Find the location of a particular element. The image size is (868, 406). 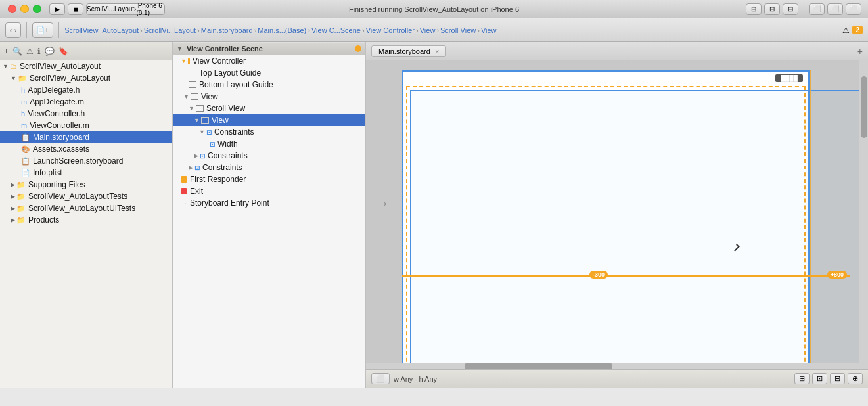

nav-item-label: Supporting Files is located at coordinates (57, 185).